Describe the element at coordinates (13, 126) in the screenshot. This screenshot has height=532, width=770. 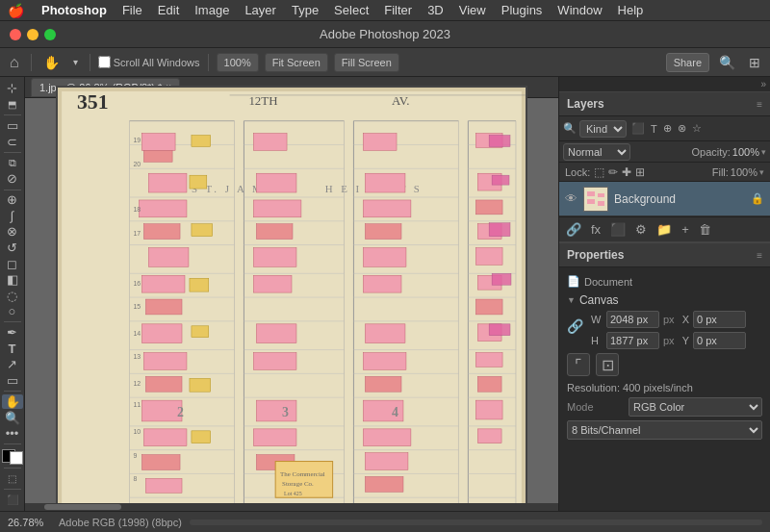
I see `rectangular-marquee-tool: ▭` at that location.